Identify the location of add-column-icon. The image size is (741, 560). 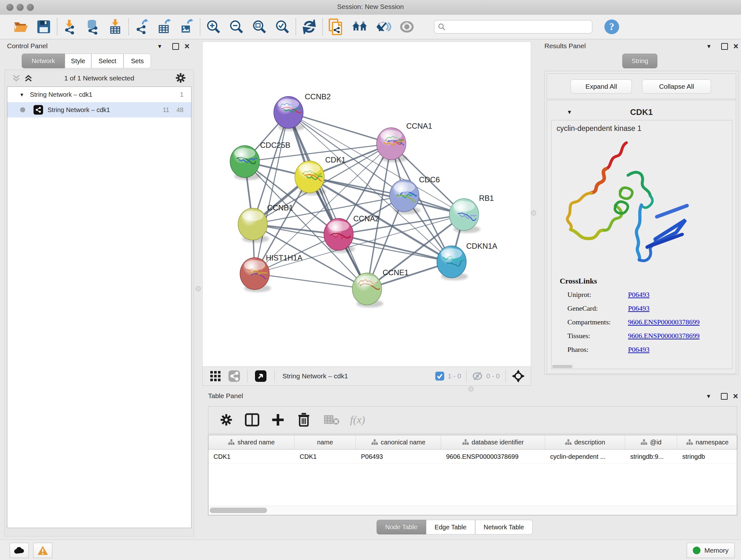
(278, 420).